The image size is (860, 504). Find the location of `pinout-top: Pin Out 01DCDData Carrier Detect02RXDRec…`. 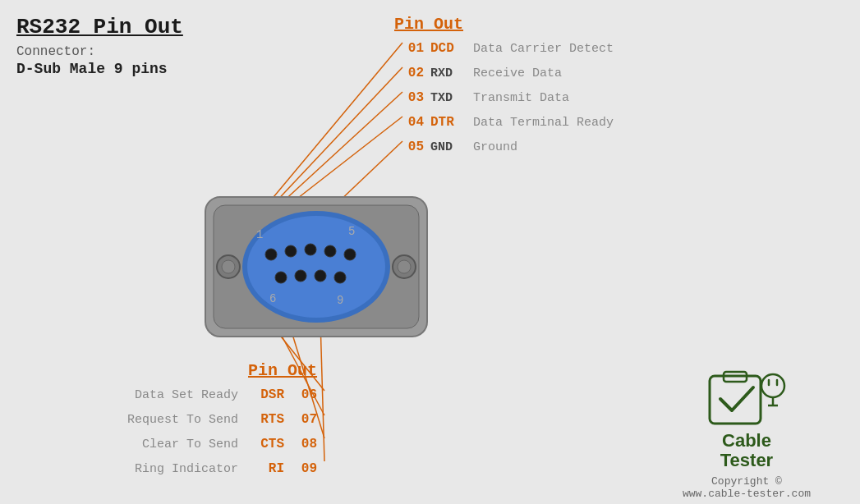

pinout-top: Pin Out 01DCDData Carrier Detect02RXDRec… is located at coordinates (504, 87).